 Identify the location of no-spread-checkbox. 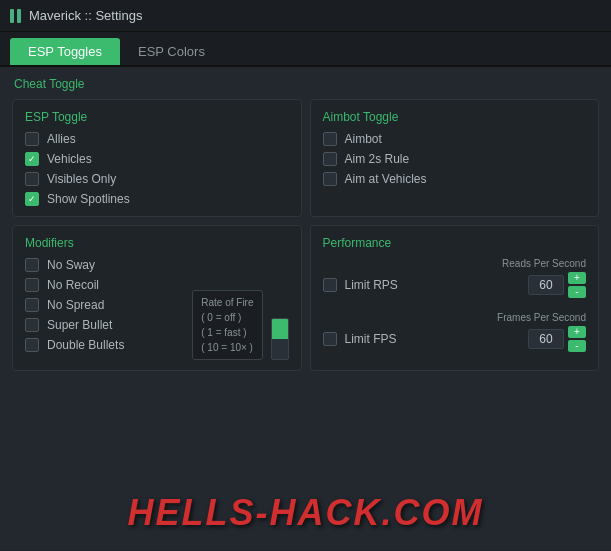
(32, 305).